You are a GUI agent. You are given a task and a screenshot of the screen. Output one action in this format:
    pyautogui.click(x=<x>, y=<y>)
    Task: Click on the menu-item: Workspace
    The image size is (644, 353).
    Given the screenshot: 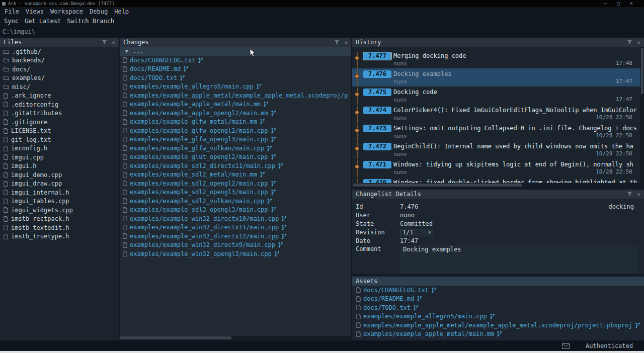 What is the action you would take?
    pyautogui.click(x=66, y=12)
    